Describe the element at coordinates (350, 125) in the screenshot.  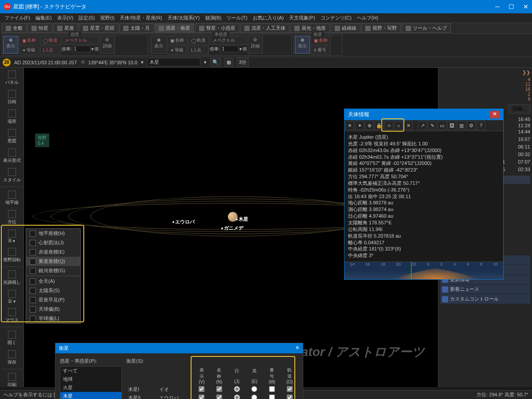
I see `sun-icon: ☀` at that location.